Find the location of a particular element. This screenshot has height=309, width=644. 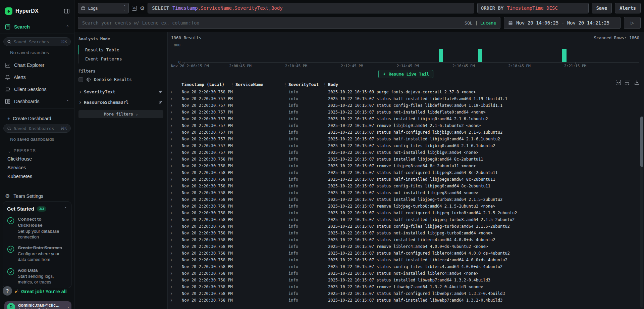

get-started-item: Connect to ClickHouse Set up your databa… is located at coordinates (37, 228).